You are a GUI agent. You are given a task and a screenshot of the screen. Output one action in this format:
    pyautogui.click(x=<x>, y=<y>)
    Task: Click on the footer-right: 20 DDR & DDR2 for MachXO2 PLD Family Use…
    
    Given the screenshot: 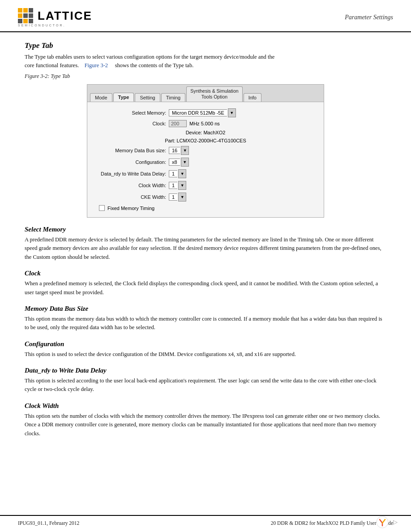 What is the action you would take?
    pyautogui.click(x=332, y=523)
    